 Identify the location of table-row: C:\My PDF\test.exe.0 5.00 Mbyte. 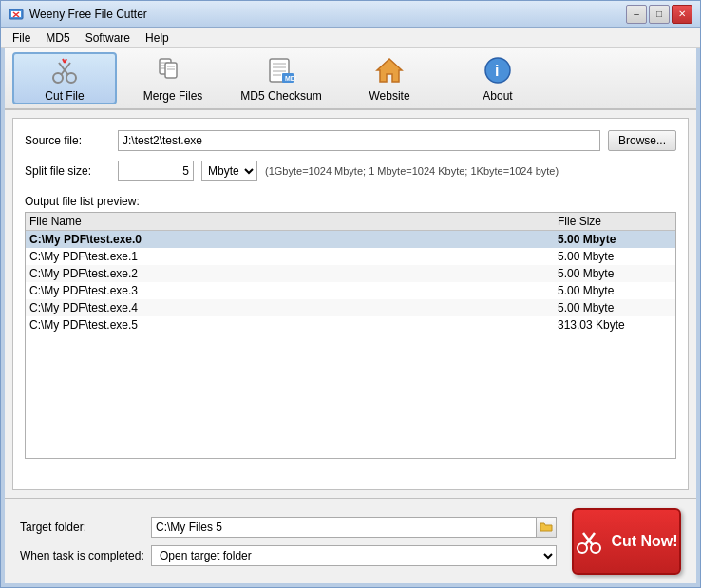
(350, 239).